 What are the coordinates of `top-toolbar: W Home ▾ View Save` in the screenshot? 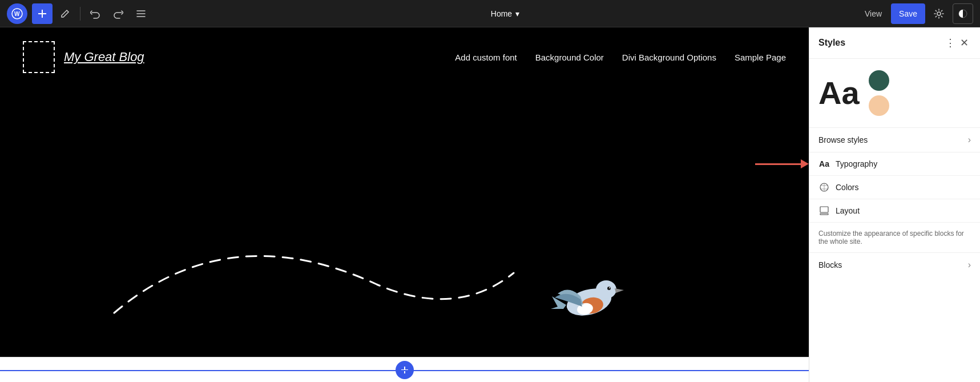 It's located at (490, 14).